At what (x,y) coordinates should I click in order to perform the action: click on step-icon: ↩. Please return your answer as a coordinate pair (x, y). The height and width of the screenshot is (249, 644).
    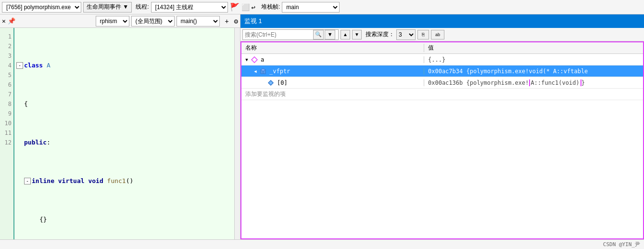
    Looking at the image, I should click on (253, 7).